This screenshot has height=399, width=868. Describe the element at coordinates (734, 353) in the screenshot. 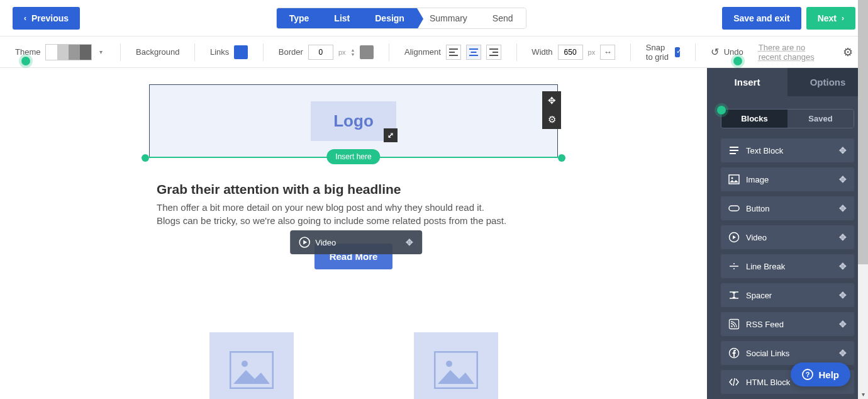

I see `social-icon` at that location.